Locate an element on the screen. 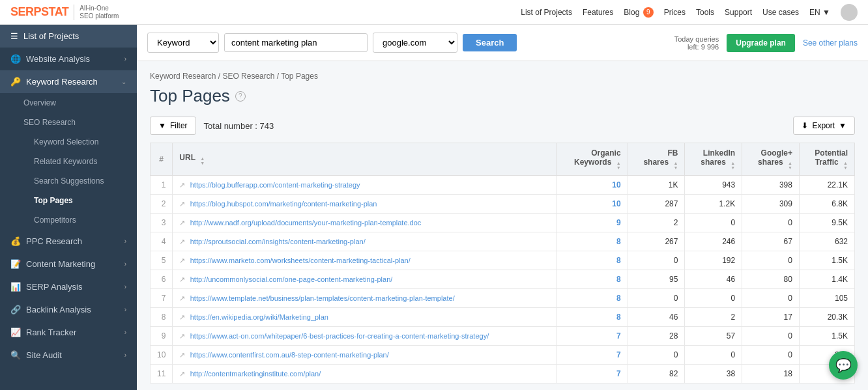 The width and height of the screenshot is (868, 390). url-link: https://en.wikipedia.org/wiki/Marketing_… is located at coordinates (259, 317).